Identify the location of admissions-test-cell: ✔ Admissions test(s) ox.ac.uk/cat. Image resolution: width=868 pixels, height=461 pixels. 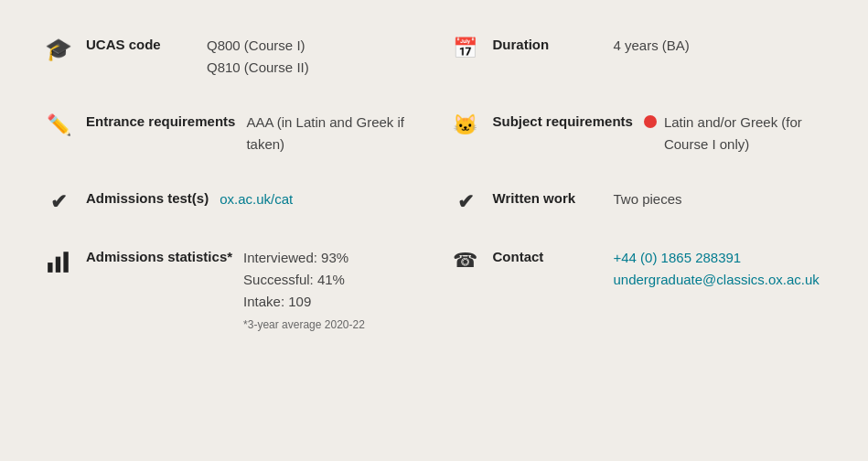
(230, 201).